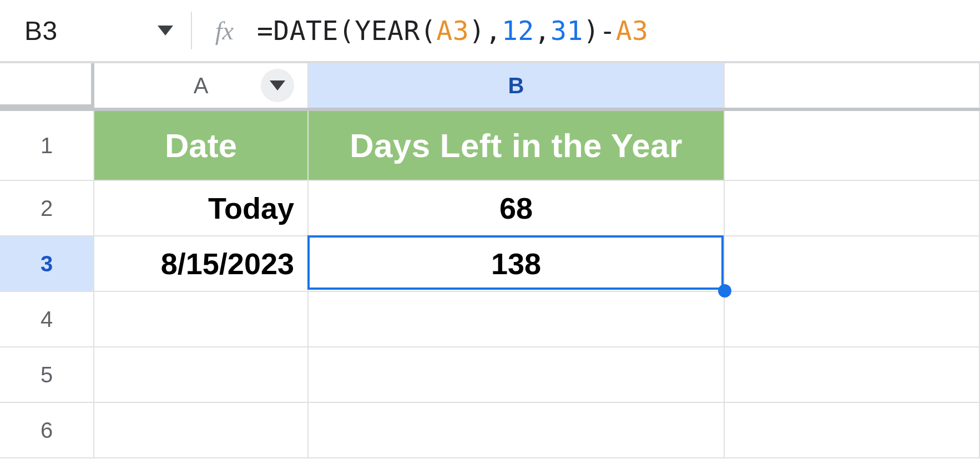  I want to click on cell-value: 8/15/2023, so click(228, 264).